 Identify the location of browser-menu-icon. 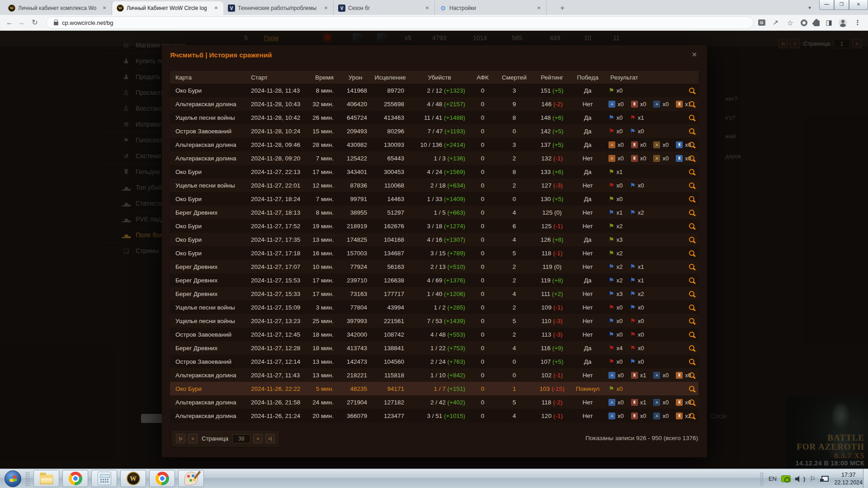
(858, 23).